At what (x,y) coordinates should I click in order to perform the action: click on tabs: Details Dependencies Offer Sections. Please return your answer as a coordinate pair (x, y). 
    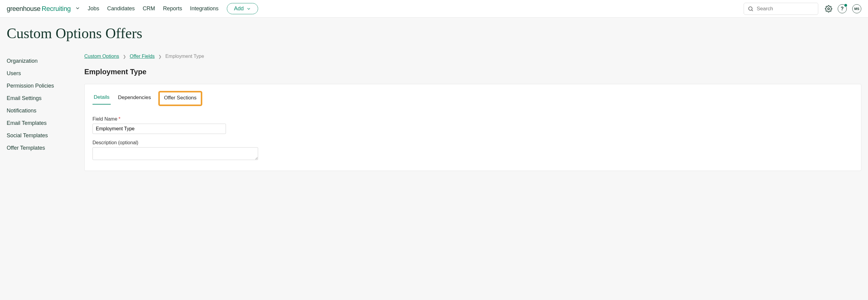
    Looking at the image, I should click on (473, 98).